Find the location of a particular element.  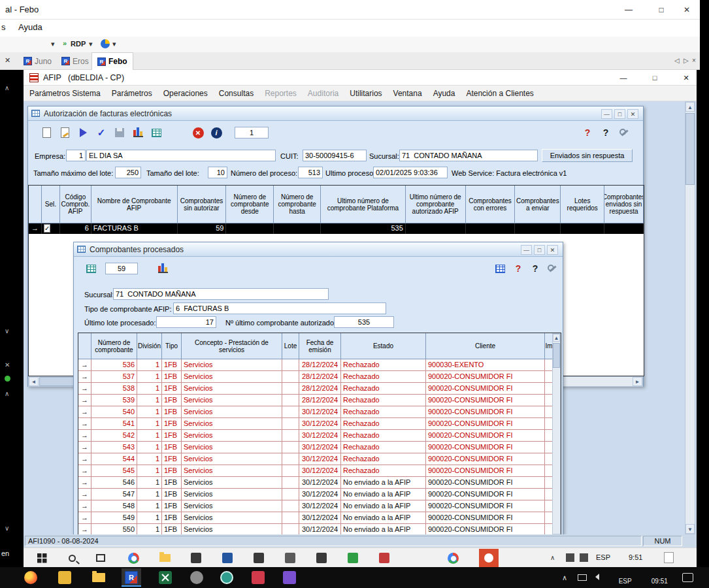

language-indicator: ESP is located at coordinates (603, 557).